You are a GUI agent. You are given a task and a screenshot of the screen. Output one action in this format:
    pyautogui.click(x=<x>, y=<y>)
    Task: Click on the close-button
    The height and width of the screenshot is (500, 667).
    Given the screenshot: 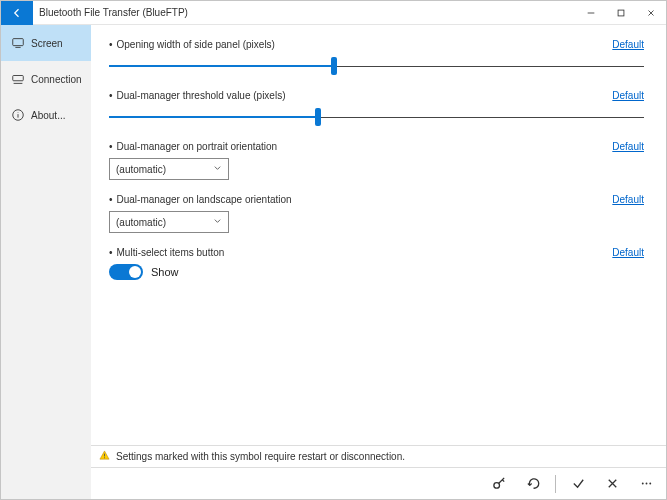 What is the action you would take?
    pyautogui.click(x=651, y=13)
    